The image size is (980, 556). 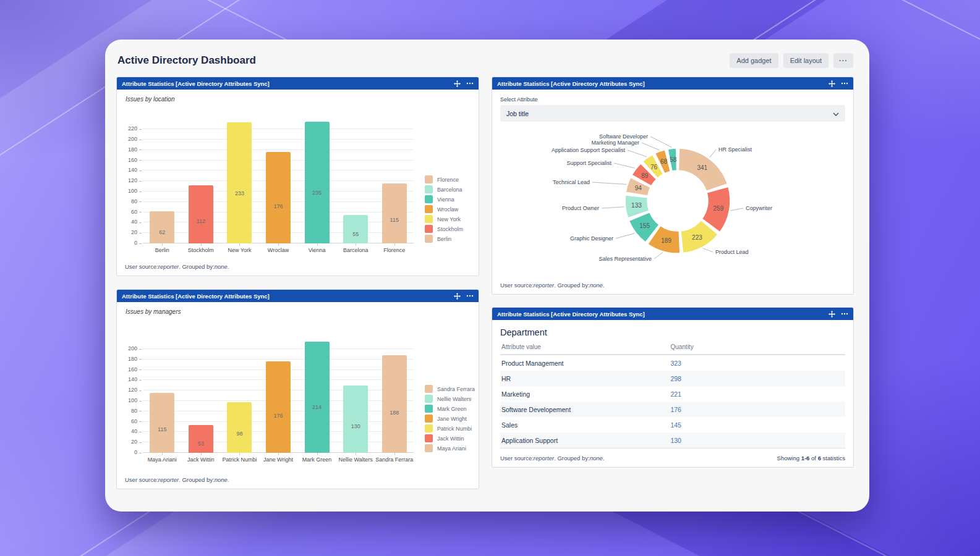 What do you see at coordinates (585, 363) in the screenshot?
I see `cell-attribute-value: Product Management` at bounding box center [585, 363].